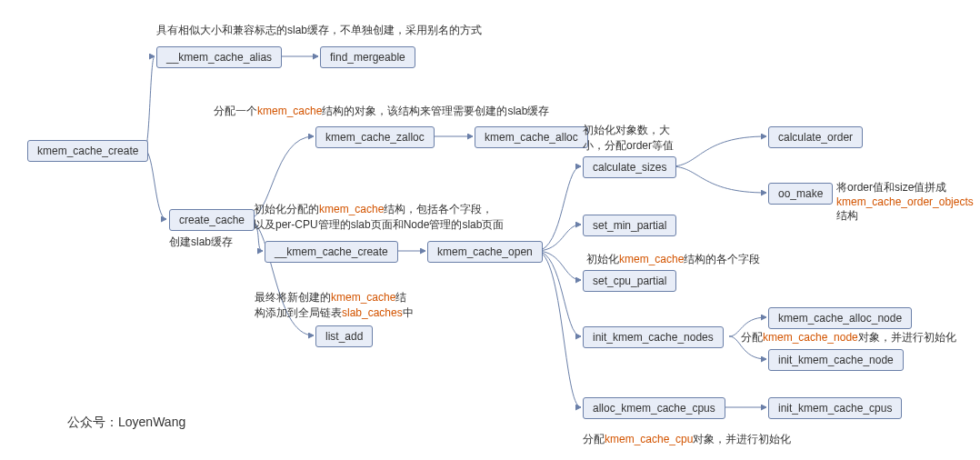  I want to click on node-calc-order: calculate_order, so click(815, 137).